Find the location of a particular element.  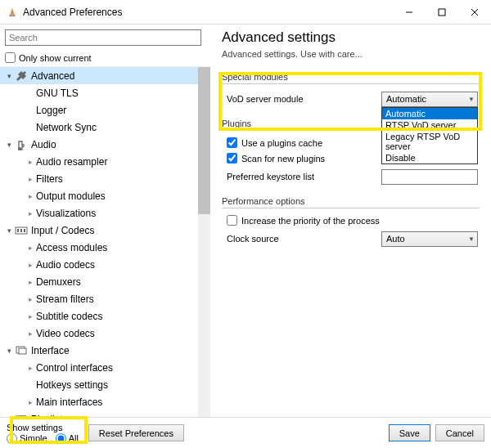

tree-item-playlist: ▾ Playlist is located at coordinates (105, 414).